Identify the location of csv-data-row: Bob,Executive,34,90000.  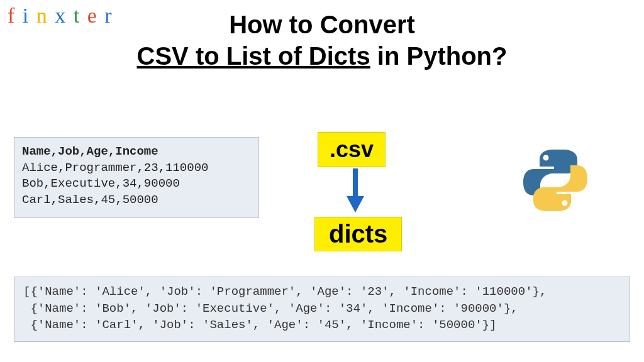
(136, 184).